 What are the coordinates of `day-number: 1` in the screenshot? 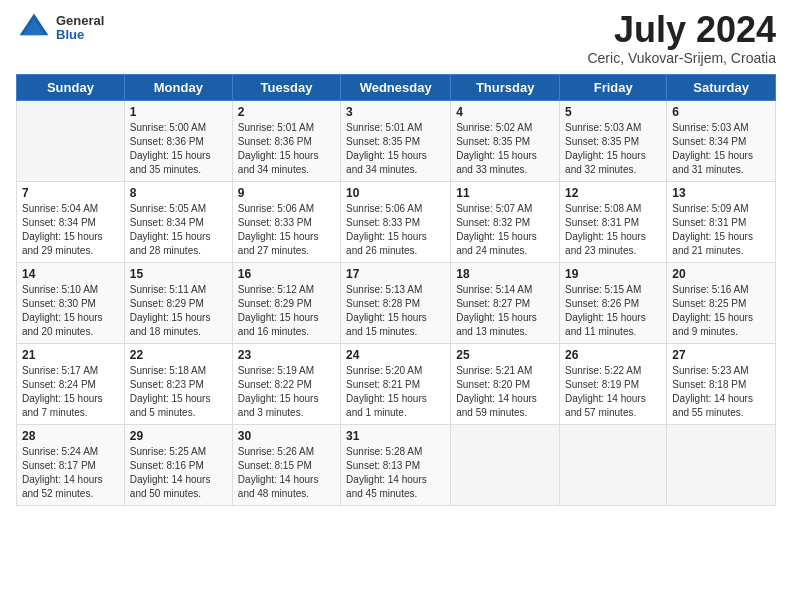 It's located at (178, 112).